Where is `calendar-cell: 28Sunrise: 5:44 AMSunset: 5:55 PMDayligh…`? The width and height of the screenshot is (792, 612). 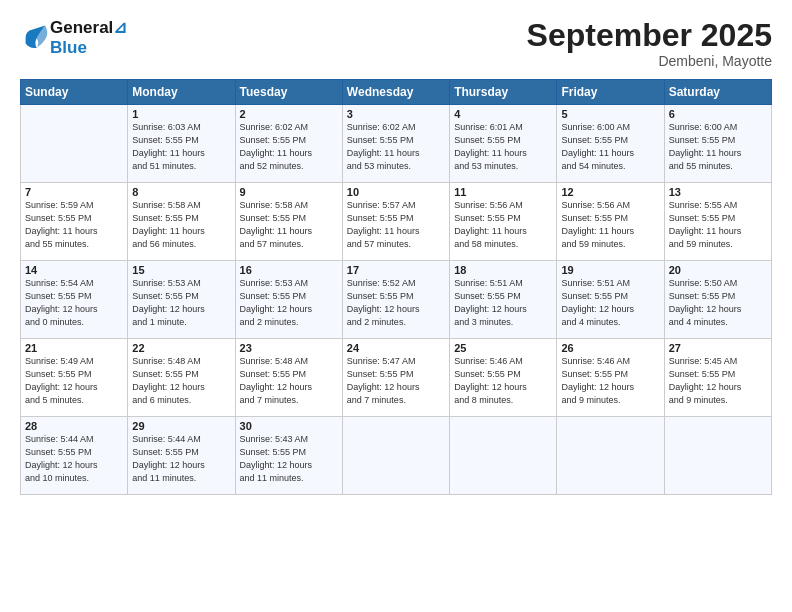 calendar-cell: 28Sunrise: 5:44 AMSunset: 5:55 PMDayligh… is located at coordinates (74, 456).